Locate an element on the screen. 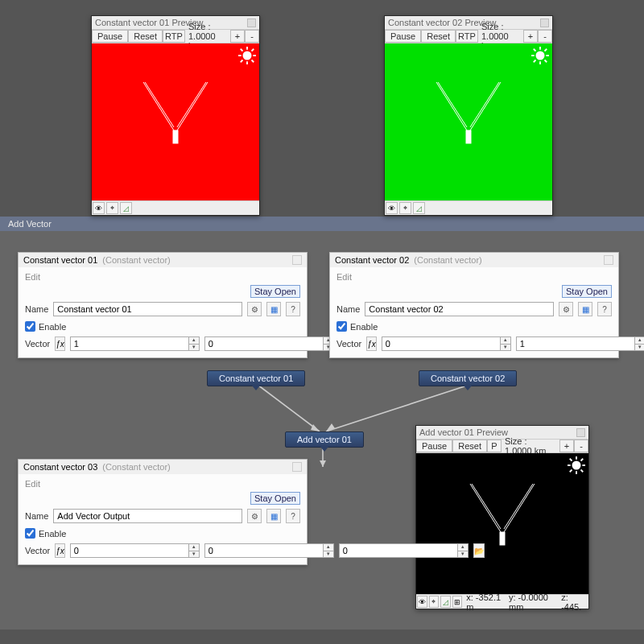  panel-constant-vector-01: Constant vector 01 (Constant vector) Edi… is located at coordinates (163, 305).